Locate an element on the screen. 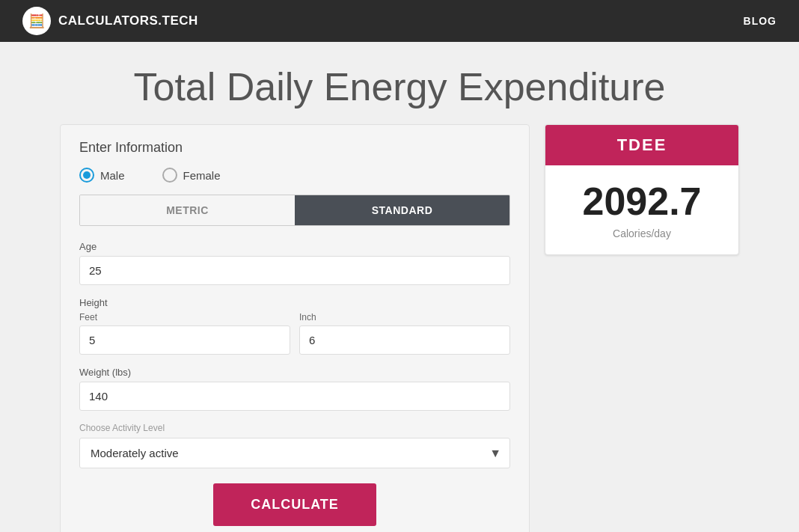  feet-input is located at coordinates (185, 340).